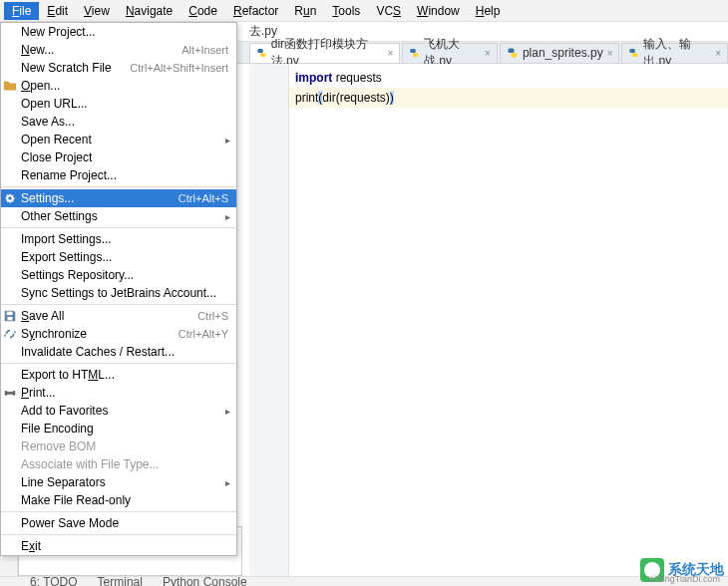 The image size is (728, 586). What do you see at coordinates (102, 50) in the screenshot?
I see `menu-item-label: New...` at bounding box center [102, 50].